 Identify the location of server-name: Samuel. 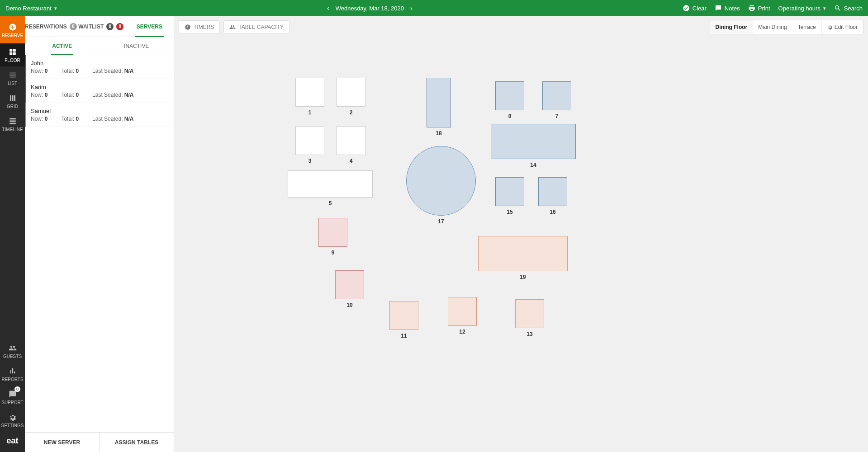
(100, 111).